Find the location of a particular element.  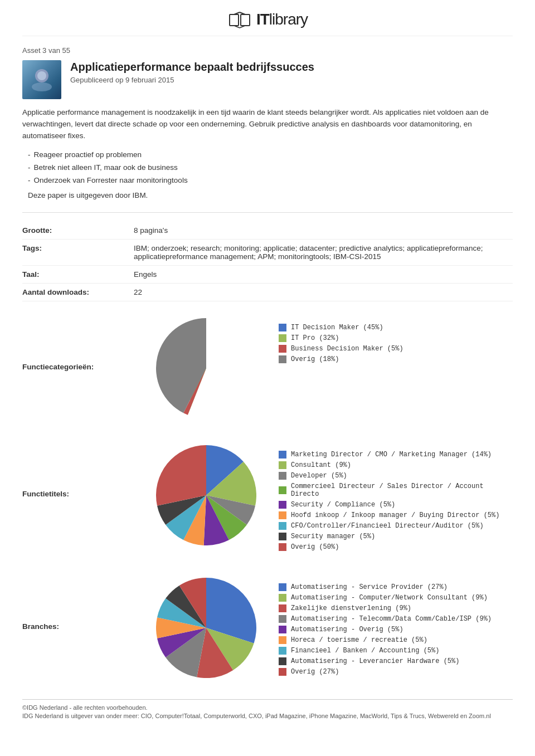

branches-chart is located at coordinates (206, 628).